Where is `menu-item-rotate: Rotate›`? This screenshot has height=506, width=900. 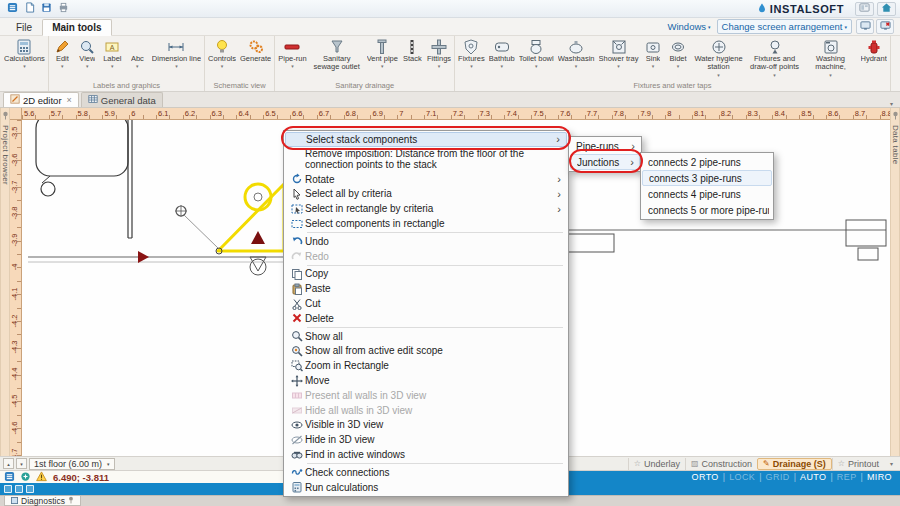
menu-item-rotate: Rotate› is located at coordinates (426, 180).